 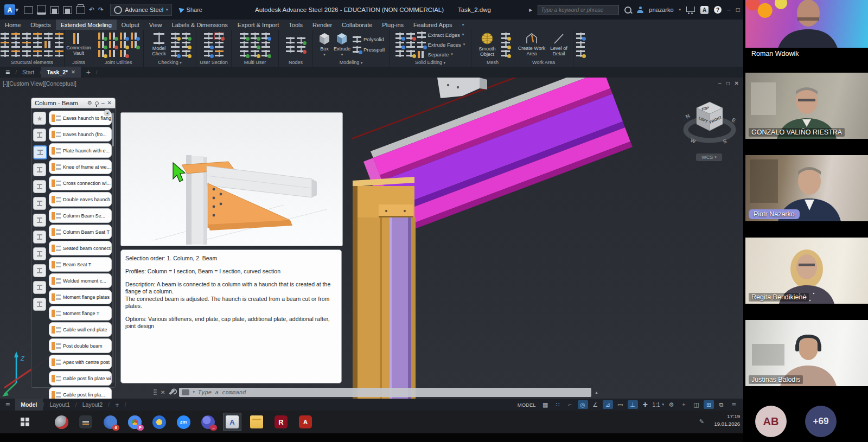 What do you see at coordinates (80, 313) in the screenshot?
I see `joint-item: Moment flange T` at bounding box center [80, 313].